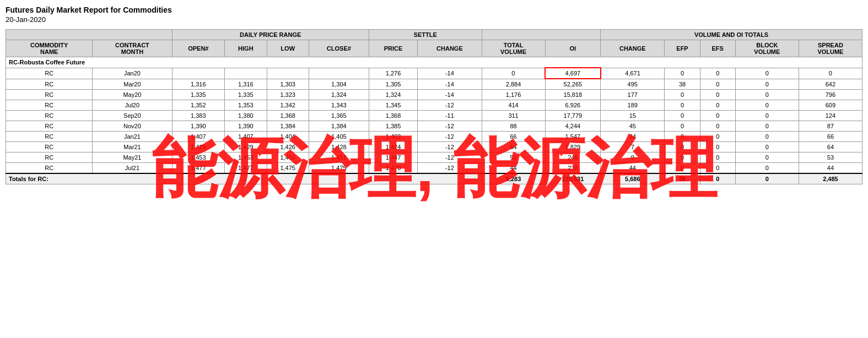 The image size is (868, 338). I want to click on col-commodity-name: COMMODITYNAME, so click(50, 48).